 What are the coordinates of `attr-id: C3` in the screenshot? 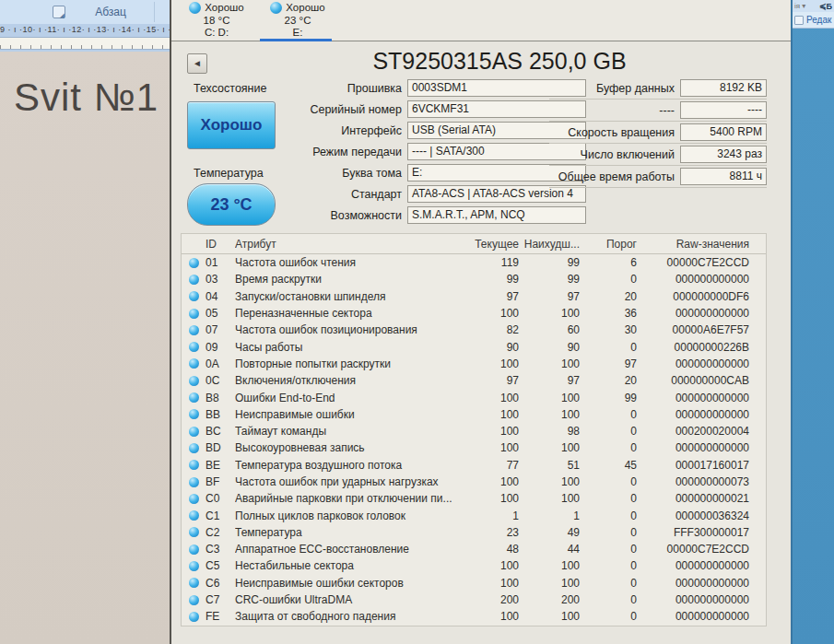 It's located at (220, 549).